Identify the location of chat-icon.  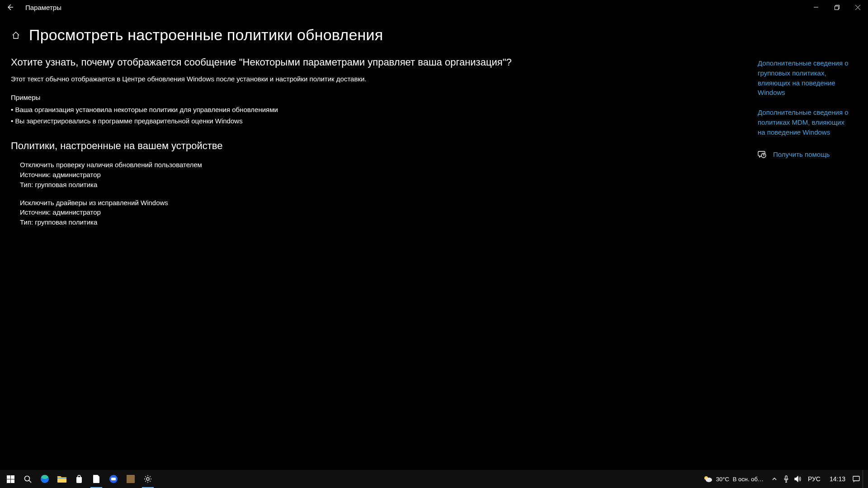
(113, 479).